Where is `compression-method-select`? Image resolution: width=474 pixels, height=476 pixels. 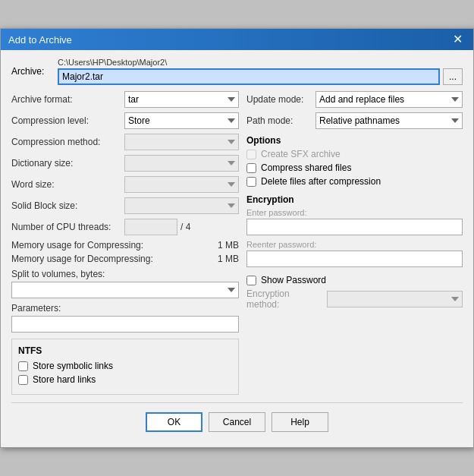
compression-method-select is located at coordinates (182, 142).